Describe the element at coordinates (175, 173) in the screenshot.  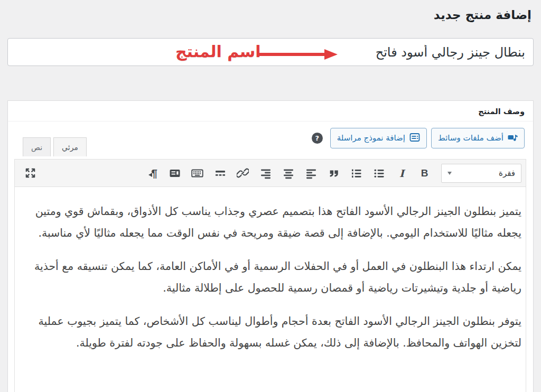
I see `table-panel-icon` at that location.